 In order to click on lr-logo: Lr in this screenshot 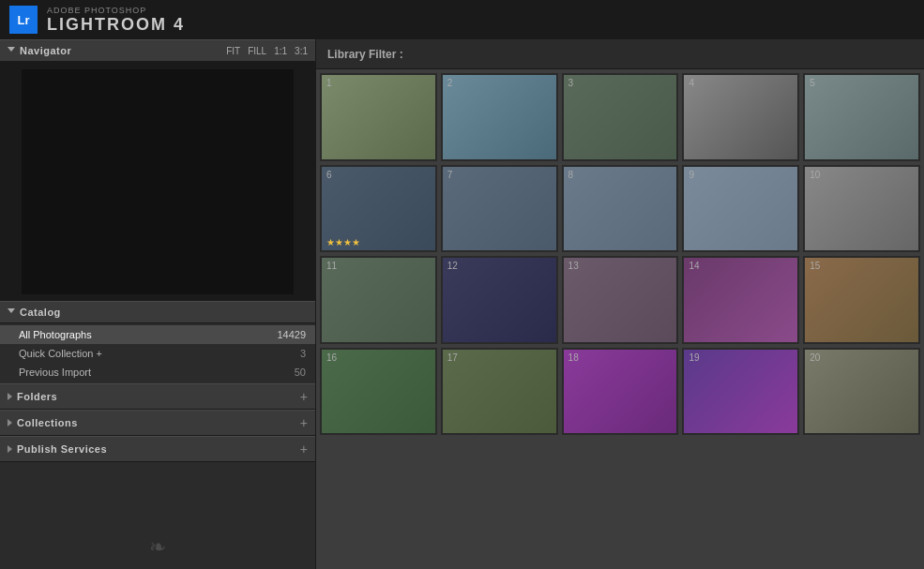, I will do `click(23, 20)`.